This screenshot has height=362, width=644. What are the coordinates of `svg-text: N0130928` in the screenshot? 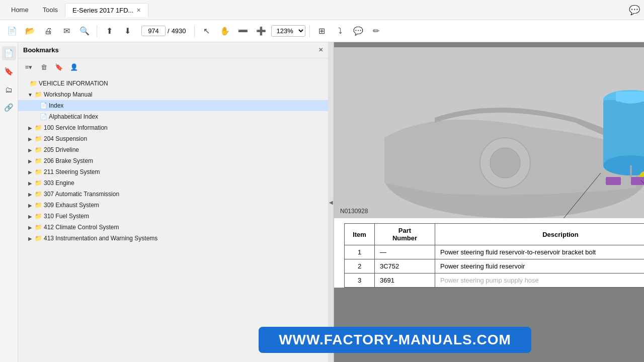 It's located at (354, 211).